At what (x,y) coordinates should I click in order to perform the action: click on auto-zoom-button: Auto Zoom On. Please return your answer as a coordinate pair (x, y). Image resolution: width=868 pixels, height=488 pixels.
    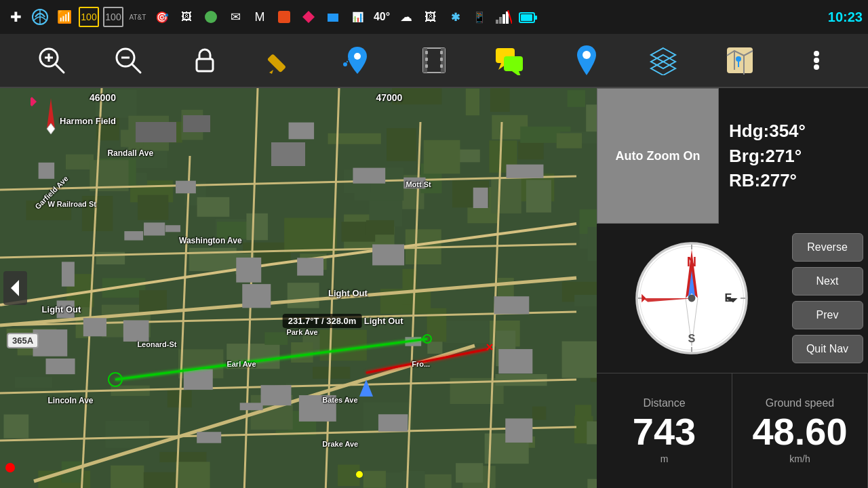
    Looking at the image, I should click on (658, 156).